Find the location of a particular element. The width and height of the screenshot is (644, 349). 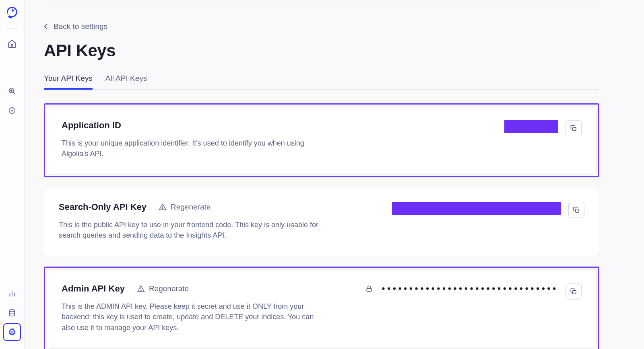

top-border is located at coordinates (322, 6).